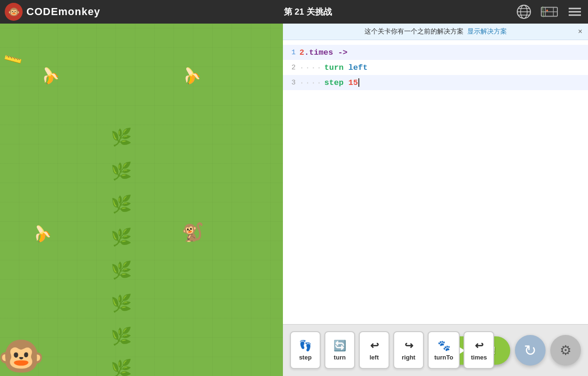 The height and width of the screenshot is (376, 588). I want to click on globe-icon, so click(524, 12).